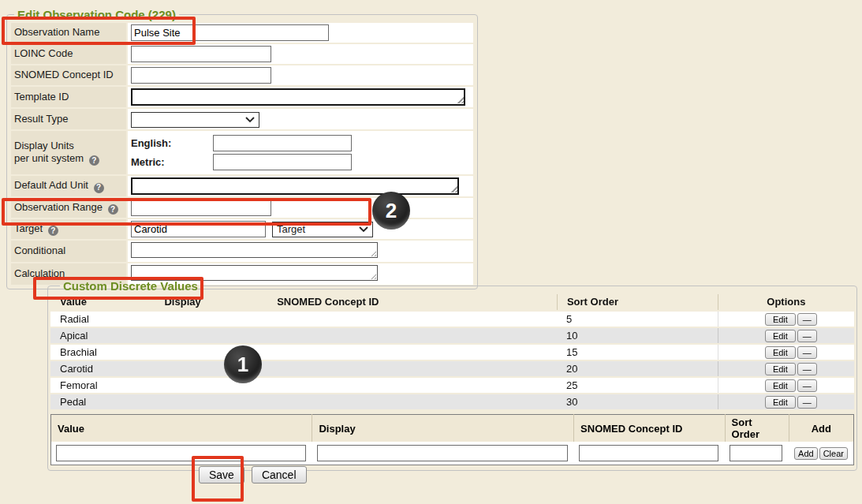 The image size is (862, 504). I want to click on target-selected-value: Target, so click(291, 229).